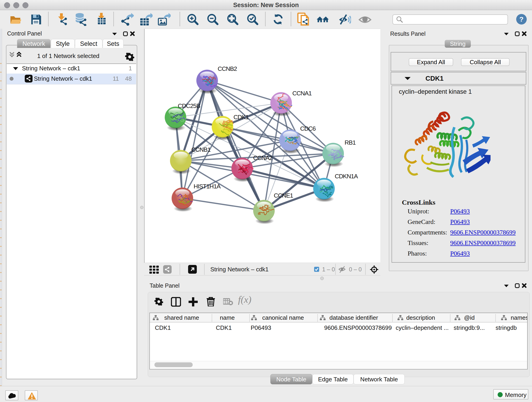 The width and height of the screenshot is (532, 402). What do you see at coordinates (227, 69) in the screenshot?
I see `svg-text: CCNB2` at bounding box center [227, 69].